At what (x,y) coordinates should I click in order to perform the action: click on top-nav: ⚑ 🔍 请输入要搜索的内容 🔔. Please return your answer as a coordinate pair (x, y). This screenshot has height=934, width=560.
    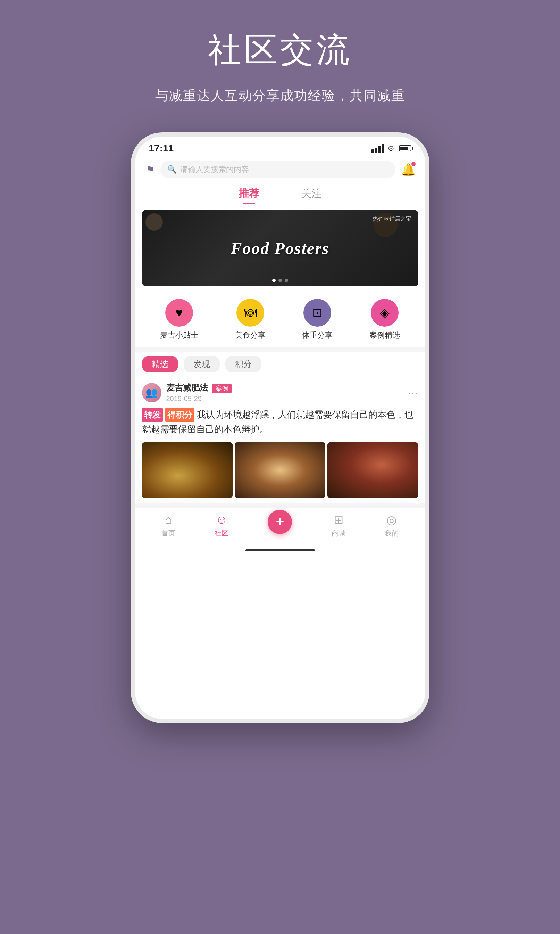
    Looking at the image, I should click on (280, 170).